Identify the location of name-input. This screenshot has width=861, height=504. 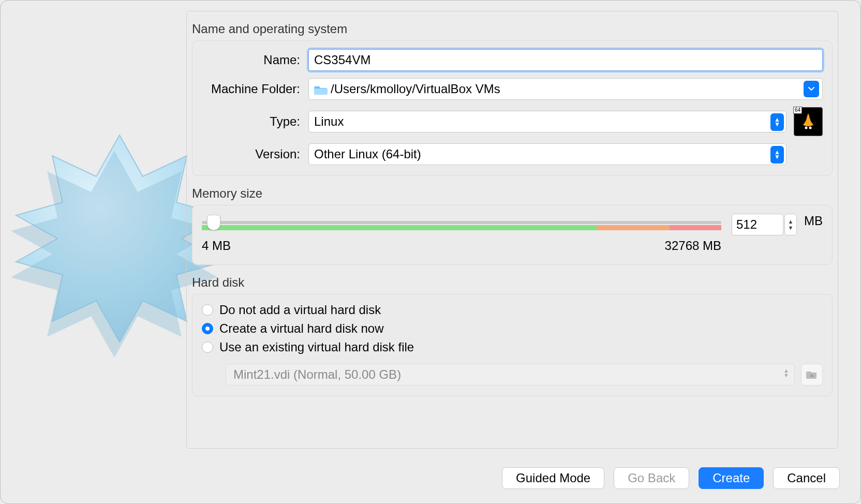
(566, 60).